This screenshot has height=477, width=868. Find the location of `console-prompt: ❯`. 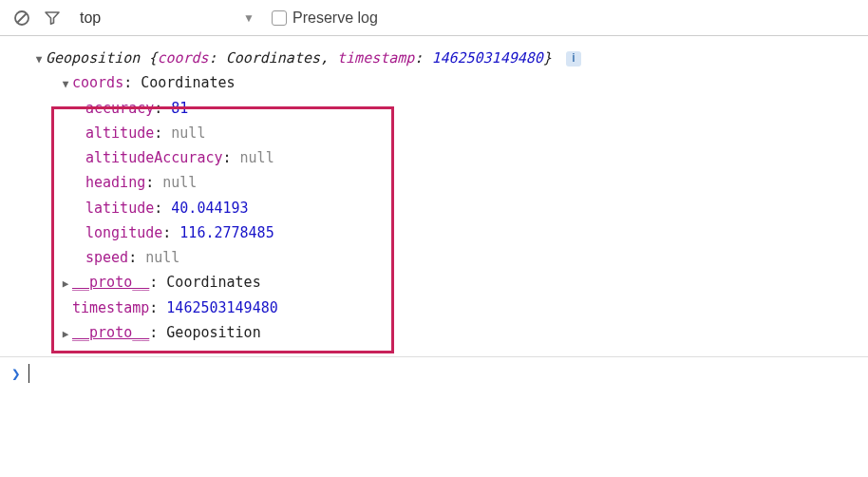

console-prompt: ❯ is located at coordinates (434, 372).